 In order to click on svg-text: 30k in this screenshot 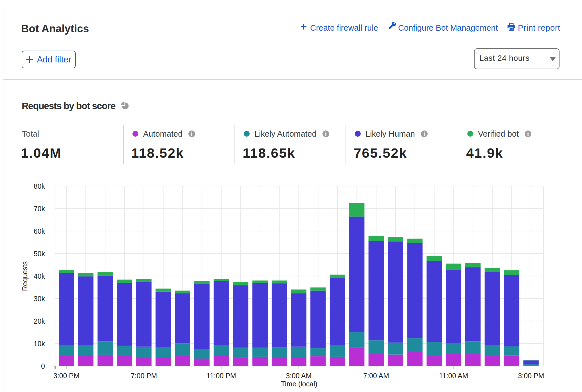, I will do `click(39, 299)`.